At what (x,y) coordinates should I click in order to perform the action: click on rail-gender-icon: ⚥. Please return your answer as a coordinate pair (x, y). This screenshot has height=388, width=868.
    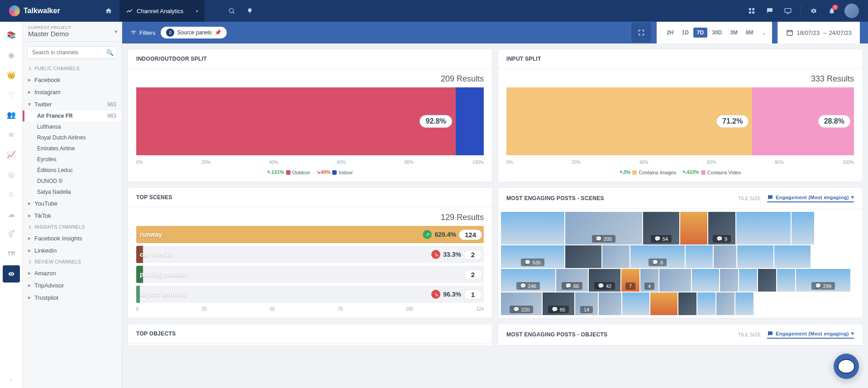
    Looking at the image, I should click on (11, 234).